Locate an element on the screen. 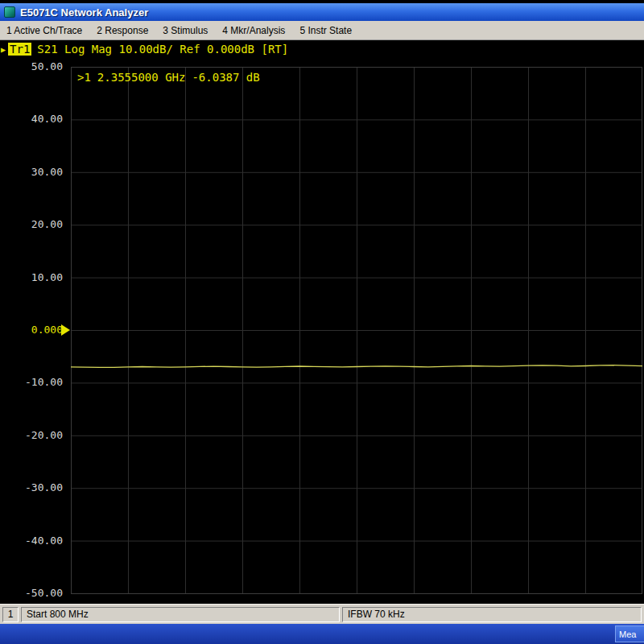 The image size is (644, 644). y-axis-label: 50.00 is located at coordinates (47, 67).